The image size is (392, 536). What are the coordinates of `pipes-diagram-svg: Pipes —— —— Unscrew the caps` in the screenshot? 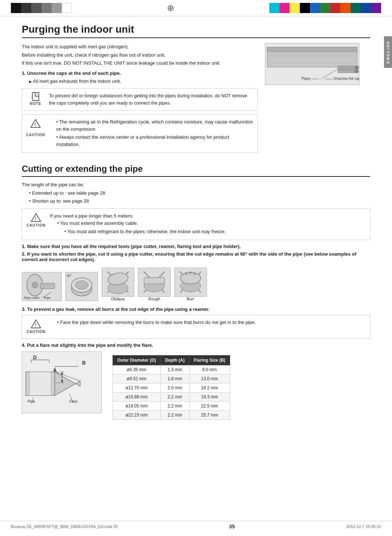 It's located at (312, 64).